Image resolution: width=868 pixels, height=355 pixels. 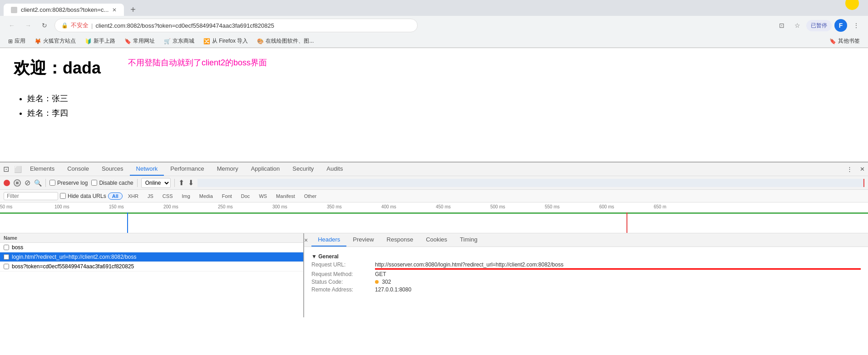 What do you see at coordinates (329, 240) in the screenshot?
I see `request-tab-headers: Headers` at bounding box center [329, 240].